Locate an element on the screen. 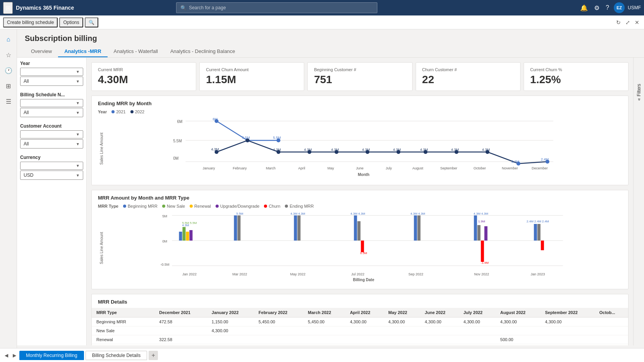  bottom-nav-prev: ◀ is located at coordinates (6, 355).